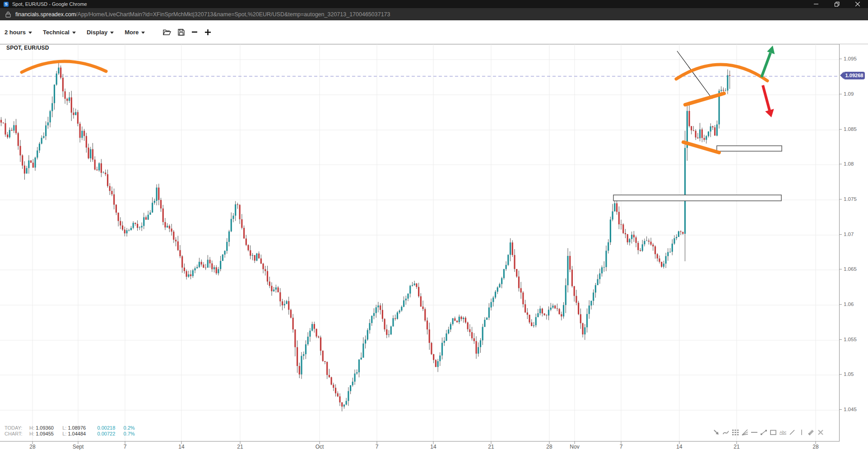  Describe the element at coordinates (722, 73) in the screenshot. I see `annotation-arc-right` at that location.